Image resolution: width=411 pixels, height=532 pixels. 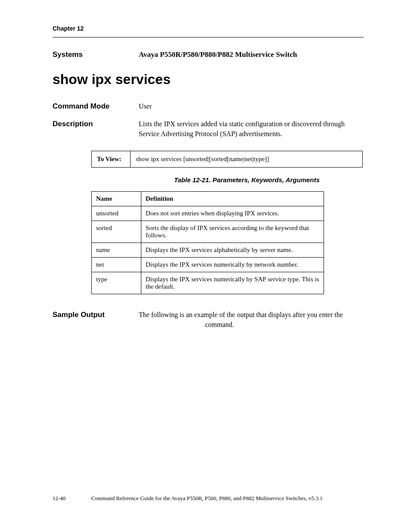 What do you see at coordinates (208, 106) in the screenshot?
I see `command-mode-row: Command Mode User` at bounding box center [208, 106].